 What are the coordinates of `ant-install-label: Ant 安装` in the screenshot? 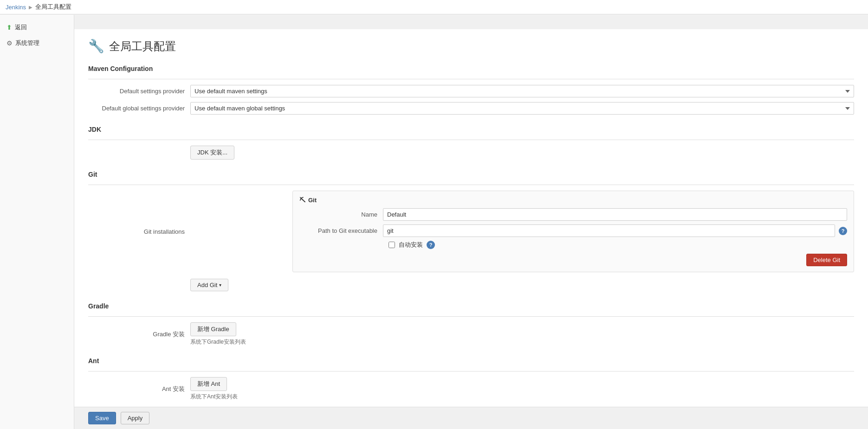 It's located at (139, 389).